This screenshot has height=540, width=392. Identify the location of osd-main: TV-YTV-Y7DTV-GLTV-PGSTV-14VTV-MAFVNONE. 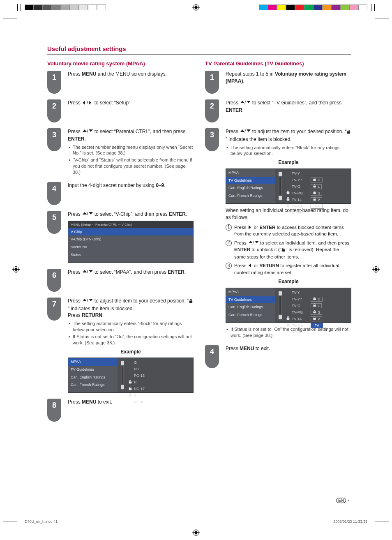
(313, 305).